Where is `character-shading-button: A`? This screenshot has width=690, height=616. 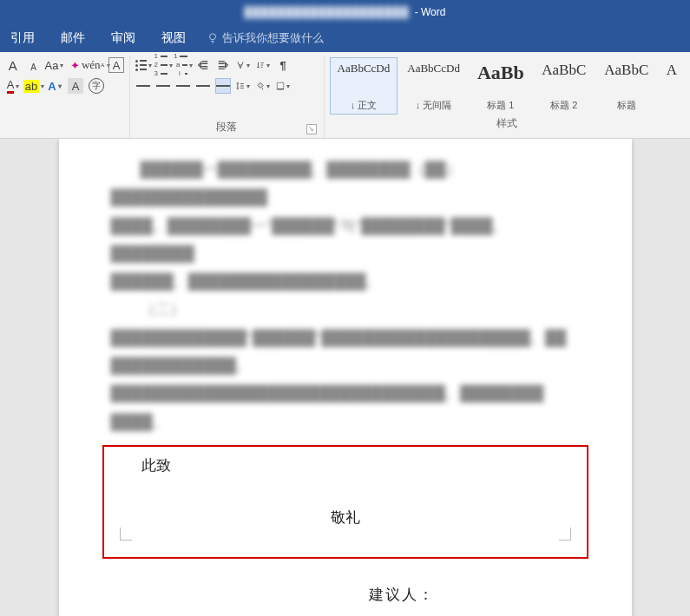 character-shading-button: A is located at coordinates (76, 86).